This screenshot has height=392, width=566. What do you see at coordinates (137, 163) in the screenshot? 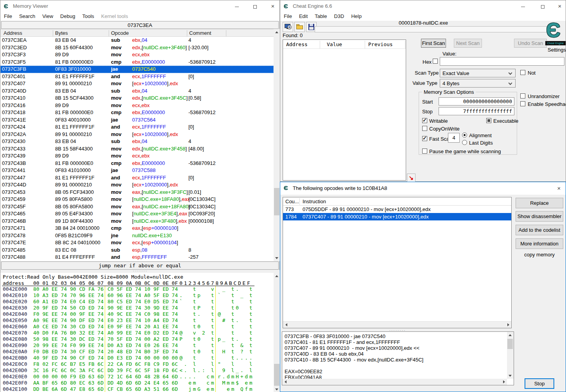
I see `disasm-row: 0737C43B81 FB 000000E0cmpebx,E0000000-53…` at bounding box center [137, 163].